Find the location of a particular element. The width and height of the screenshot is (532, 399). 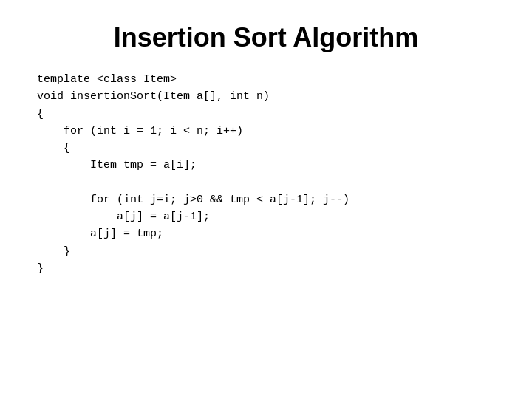

code-line-4: for (int i = 1; i < n; i++) is located at coordinates (270, 132).